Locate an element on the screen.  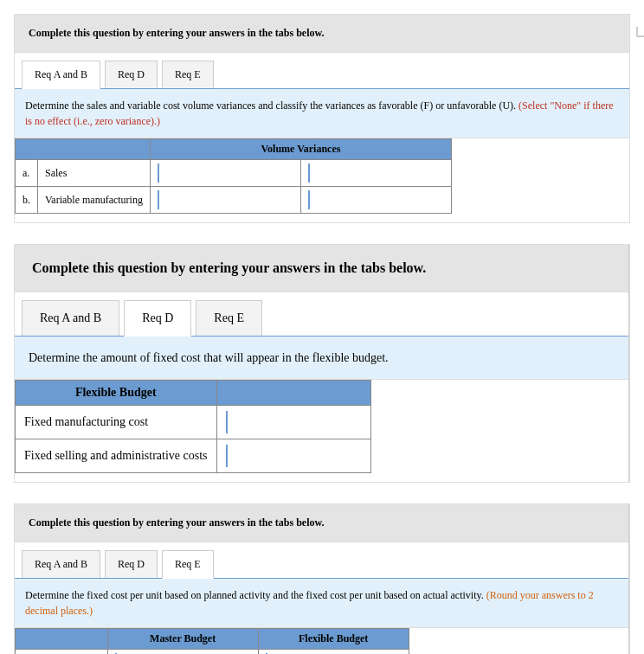
row-label: Fixed selling and administrative costs is located at coordinates (116, 457).